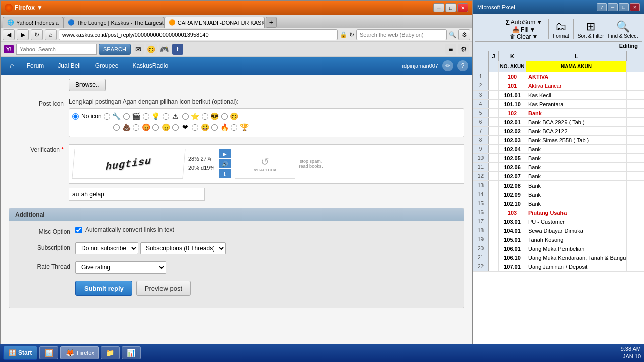  What do you see at coordinates (401, 35) in the screenshot?
I see `search-bar` at bounding box center [401, 35].